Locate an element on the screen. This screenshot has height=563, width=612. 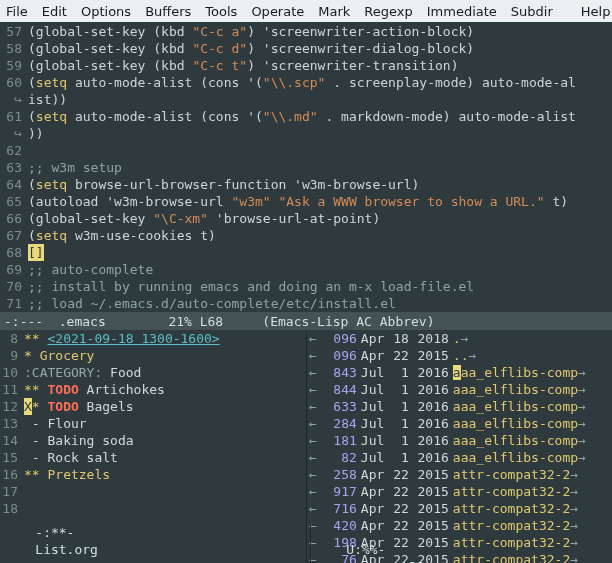
line-number: 11 is located at coordinates (12, 390).